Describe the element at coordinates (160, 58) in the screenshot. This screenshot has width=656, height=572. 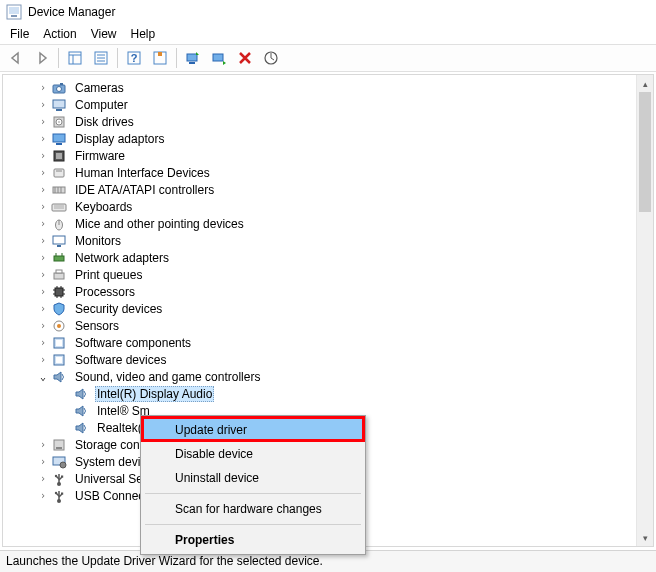
I see `action-button` at that location.